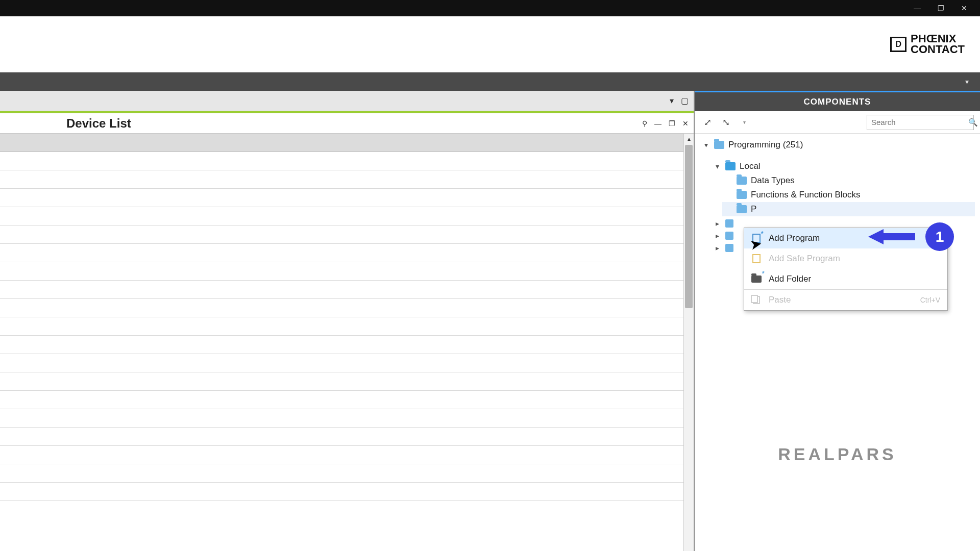 The height and width of the screenshot is (551, 980). Describe the element at coordinates (846, 259) in the screenshot. I see `menu-item-add-safe-program: Add Safe Program` at that location.